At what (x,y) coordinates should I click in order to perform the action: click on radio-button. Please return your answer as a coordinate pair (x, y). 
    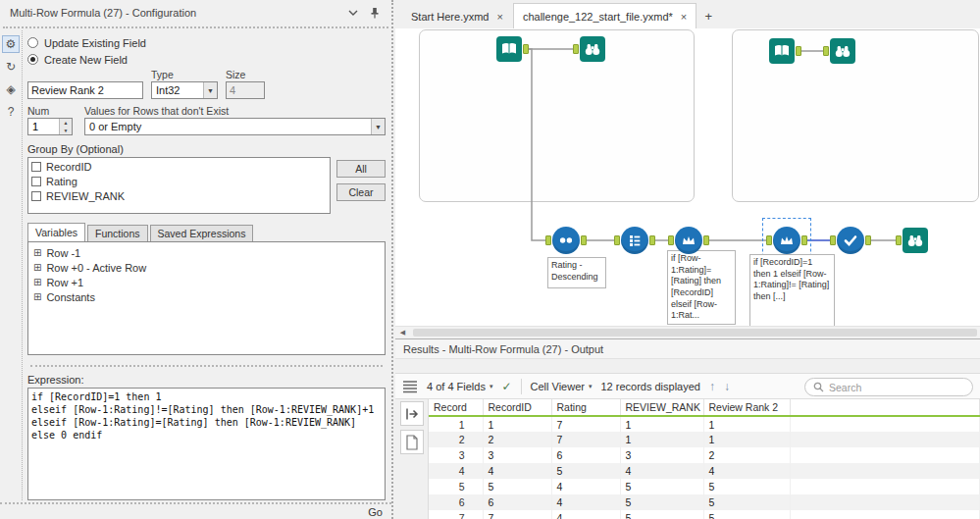
    Looking at the image, I should click on (33, 43).